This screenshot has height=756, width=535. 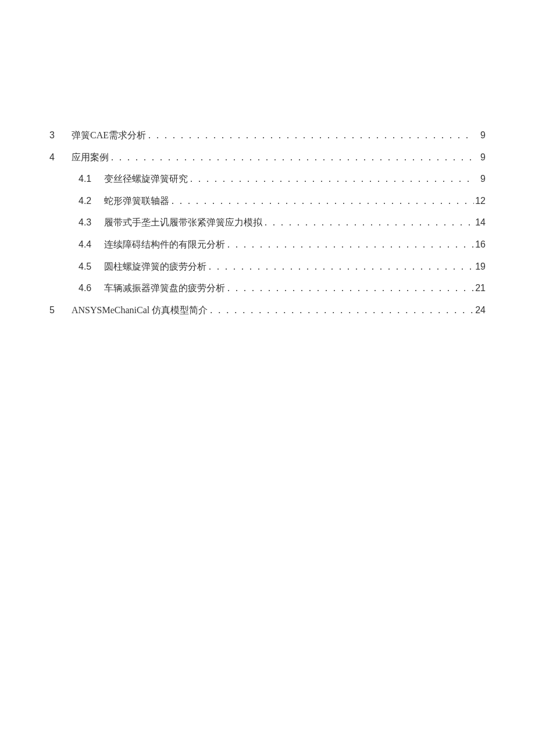 I want to click on toc-page: 19, so click(x=480, y=267).